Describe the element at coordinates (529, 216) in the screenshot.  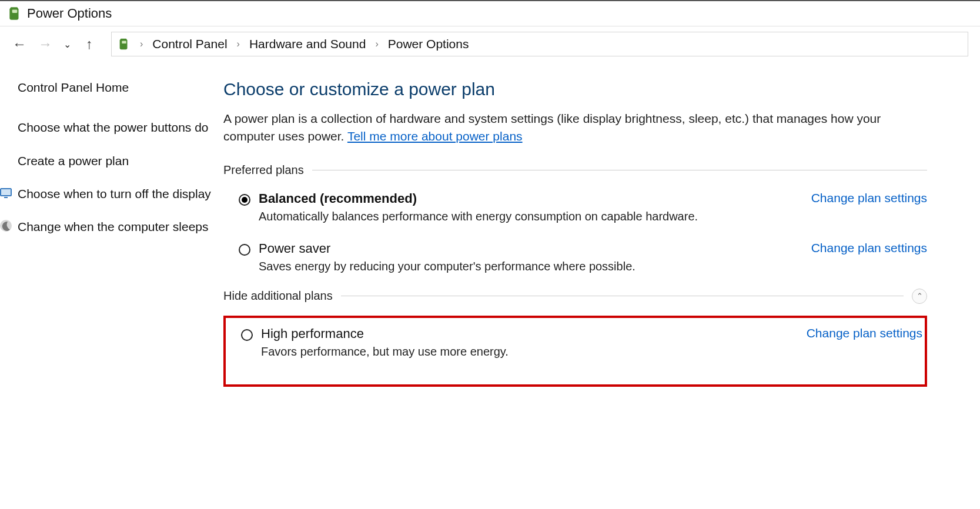
I see `plan-description: Automatically balances performance with …` at that location.